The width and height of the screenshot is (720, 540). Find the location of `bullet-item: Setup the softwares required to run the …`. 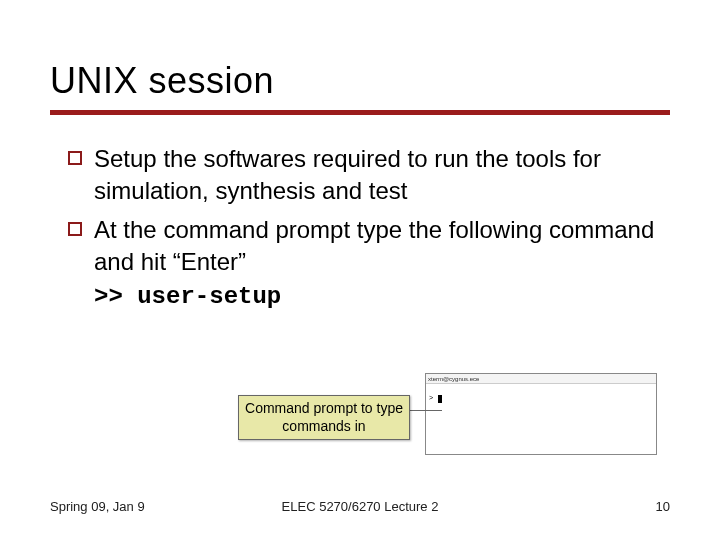

bullet-item: Setup the softwares required to run the … is located at coordinates (369, 176).